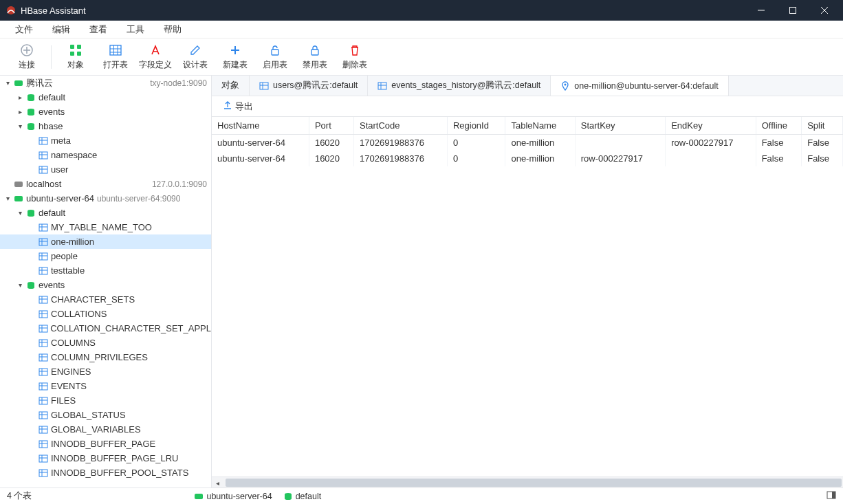  What do you see at coordinates (793, 10) in the screenshot?
I see `maximize-button` at bounding box center [793, 10].